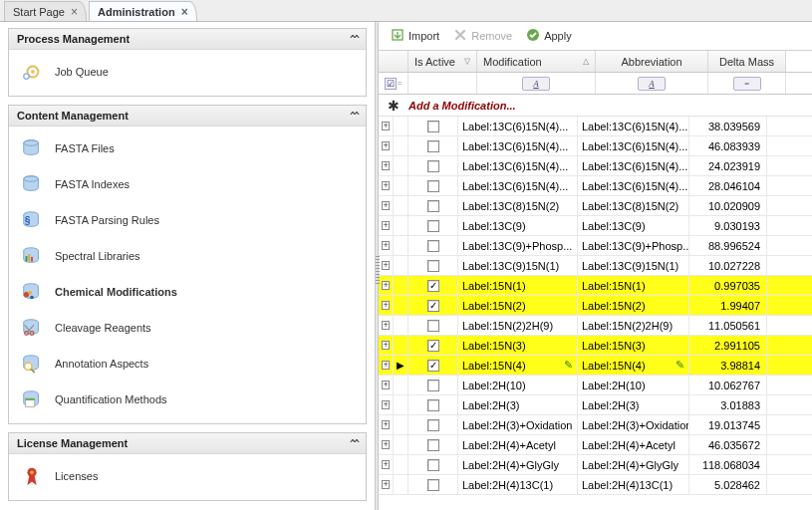 This screenshot has height=510, width=812. I want to click on modification-cell: Label:2H(4)13C(1), so click(518, 484).